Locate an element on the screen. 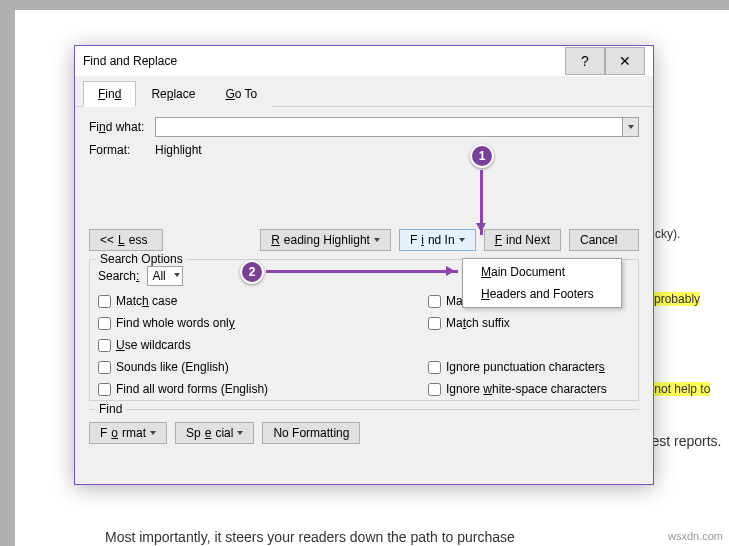  tab-find: Find is located at coordinates (110, 94).